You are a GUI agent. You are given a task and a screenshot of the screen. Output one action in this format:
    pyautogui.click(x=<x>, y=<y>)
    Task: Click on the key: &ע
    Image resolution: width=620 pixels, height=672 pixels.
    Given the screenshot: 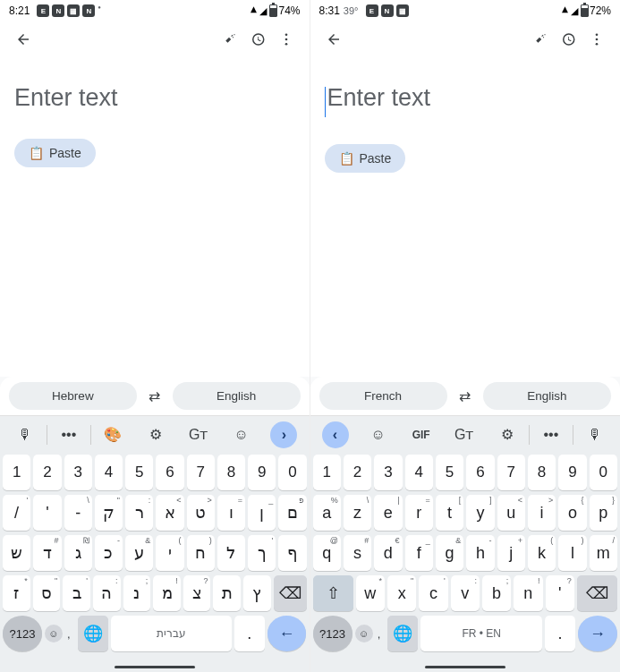 What is the action you would take?
    pyautogui.click(x=140, y=553)
    